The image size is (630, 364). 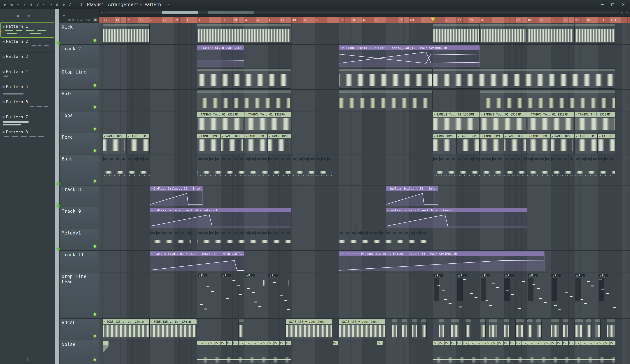 I want to click on track-header-track-8: Track 8···, so click(x=79, y=196).